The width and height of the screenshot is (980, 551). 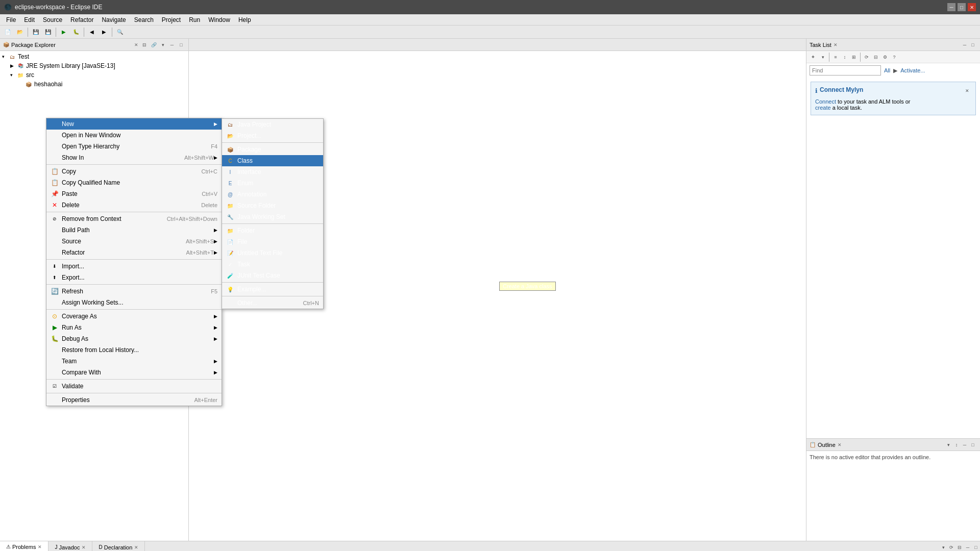 What do you see at coordinates (48, 32) in the screenshot?
I see `toolbar-save-all: 💾` at bounding box center [48, 32].